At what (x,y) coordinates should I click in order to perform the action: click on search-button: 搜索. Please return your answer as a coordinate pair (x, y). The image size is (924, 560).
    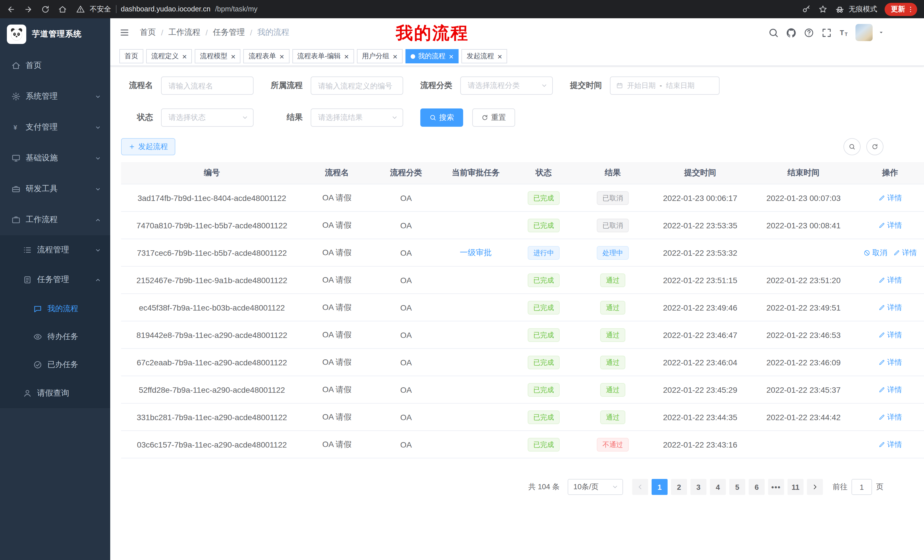
    Looking at the image, I should click on (442, 118).